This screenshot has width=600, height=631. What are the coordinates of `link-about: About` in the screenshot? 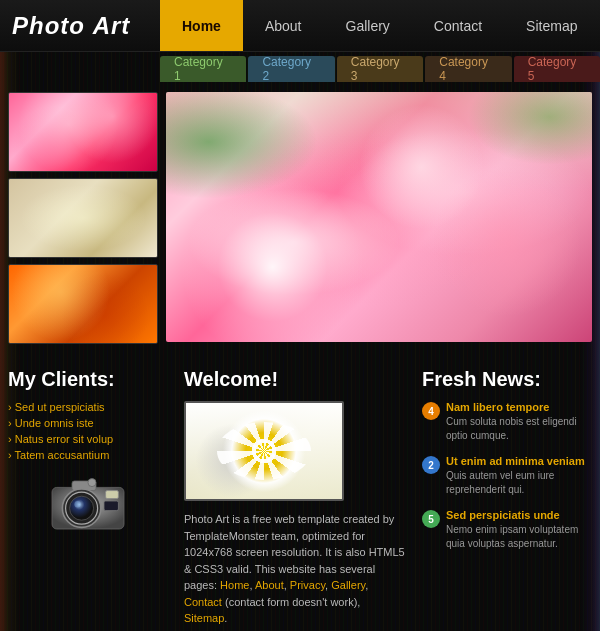 It's located at (270, 585).